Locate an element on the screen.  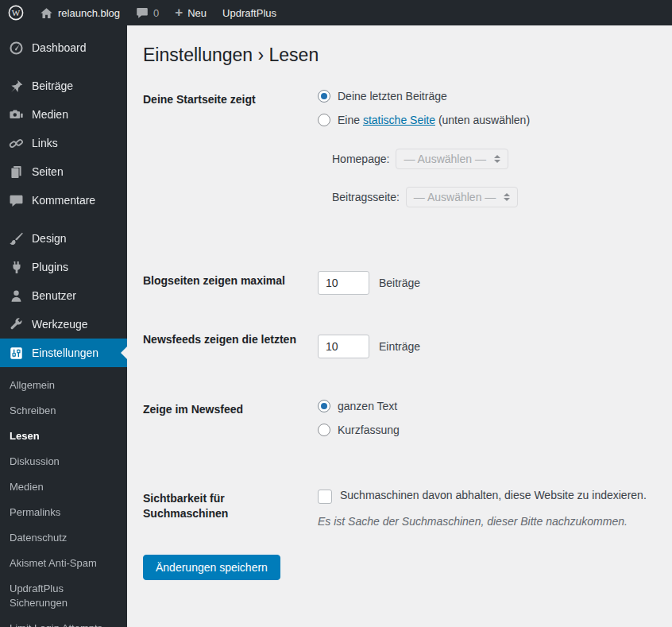
comments-icon is located at coordinates (16, 200).